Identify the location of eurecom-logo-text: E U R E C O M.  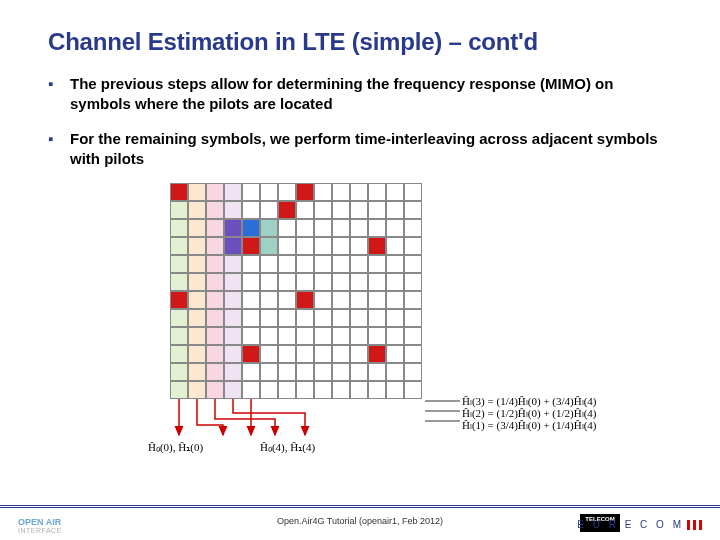
(630, 524).